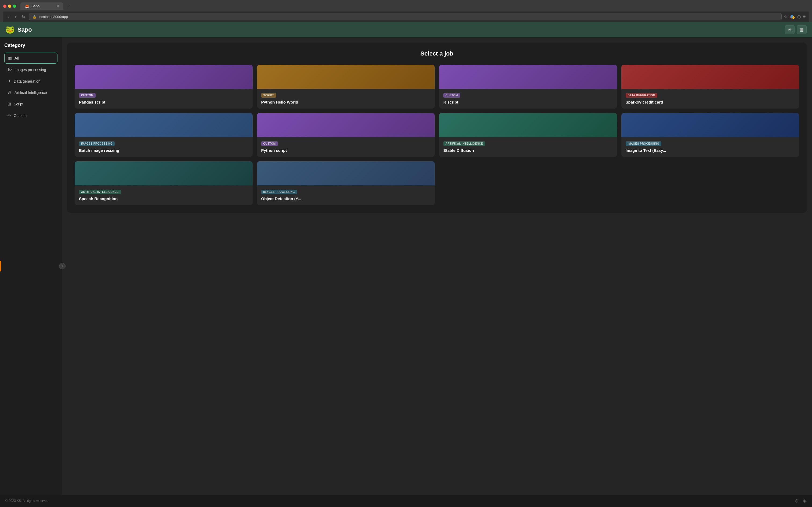 The height and width of the screenshot is (507, 812). I want to click on browser-chrome: 🦊 Sapo ✕ + ‹ › ↻ 🔒 localhost:3000/app ☆ …, so click(406, 11).